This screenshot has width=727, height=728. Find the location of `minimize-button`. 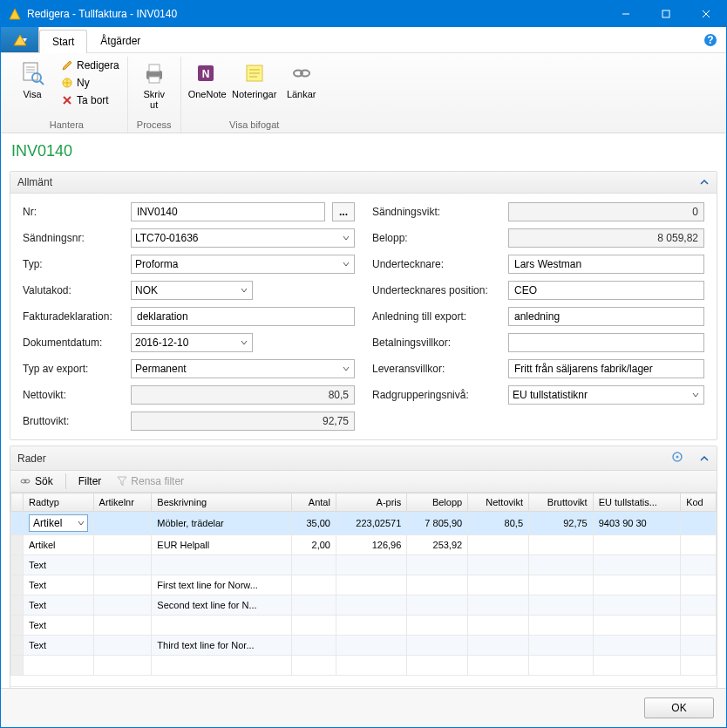

minimize-button is located at coordinates (626, 14).